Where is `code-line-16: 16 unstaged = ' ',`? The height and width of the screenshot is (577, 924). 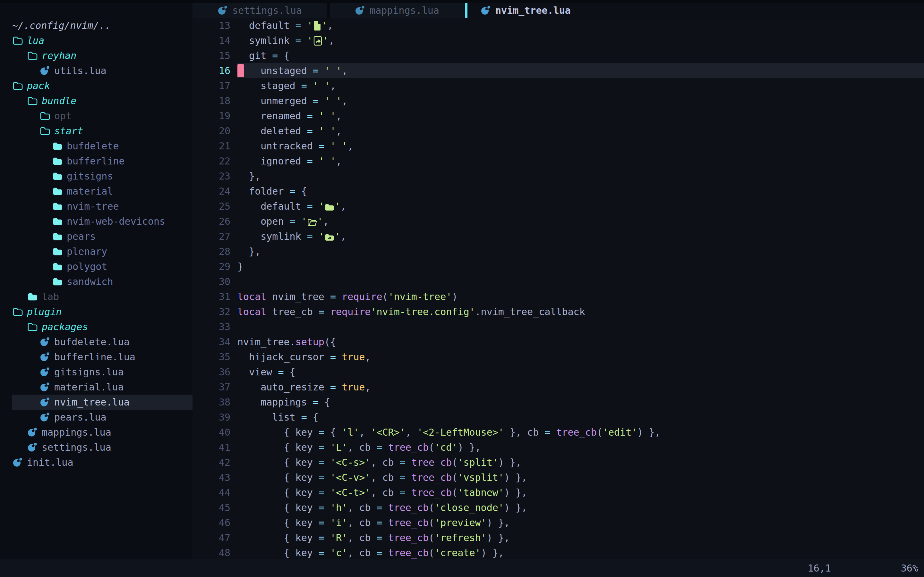
code-line-16: 16 unstaged = ' ', is located at coordinates (558, 71).